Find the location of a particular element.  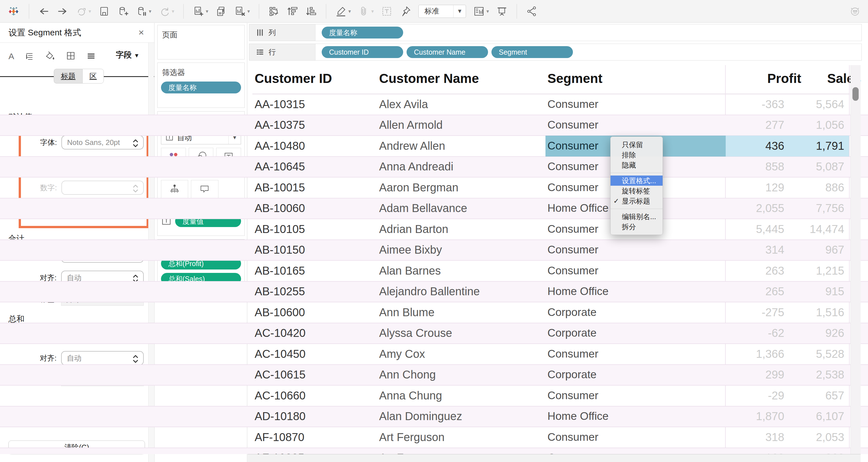

cell-customer-name: Allen Armold is located at coordinates (411, 125).